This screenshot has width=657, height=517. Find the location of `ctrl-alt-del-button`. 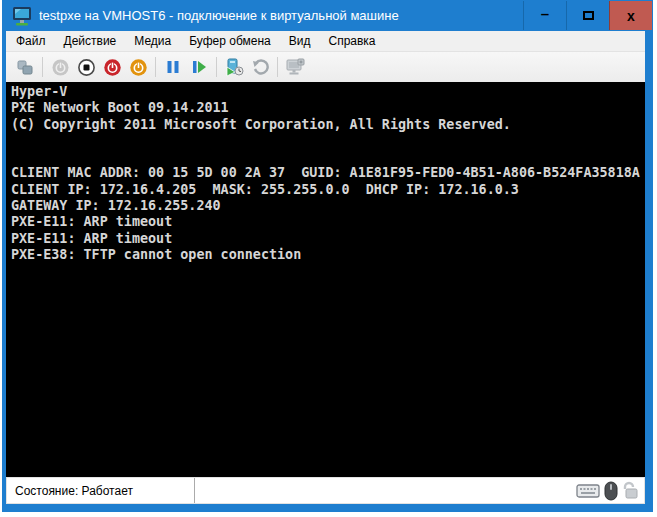

ctrl-alt-del-button is located at coordinates (25, 67).